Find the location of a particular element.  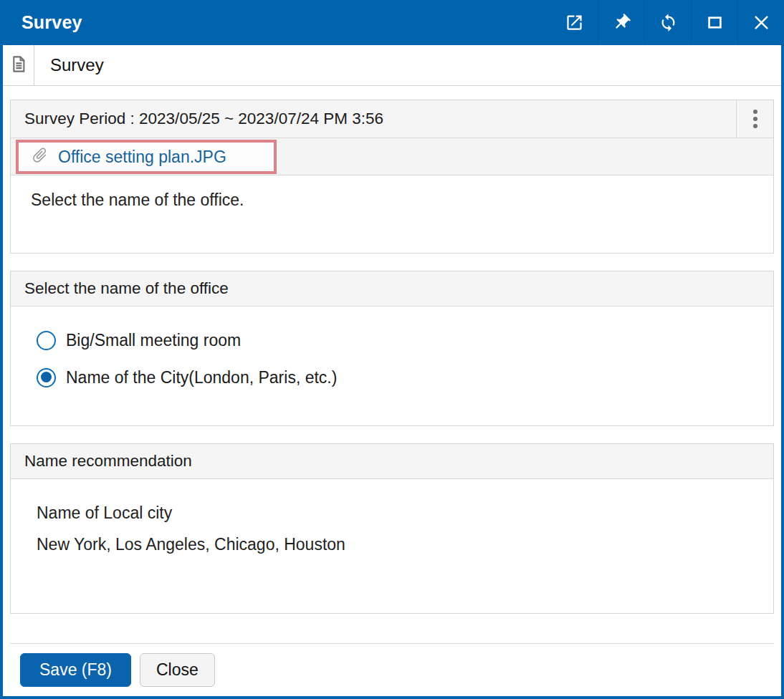

survey-period-header: Survey Period : 2023/05/25 ~ 2023/07/24 … is located at coordinates (392, 119).